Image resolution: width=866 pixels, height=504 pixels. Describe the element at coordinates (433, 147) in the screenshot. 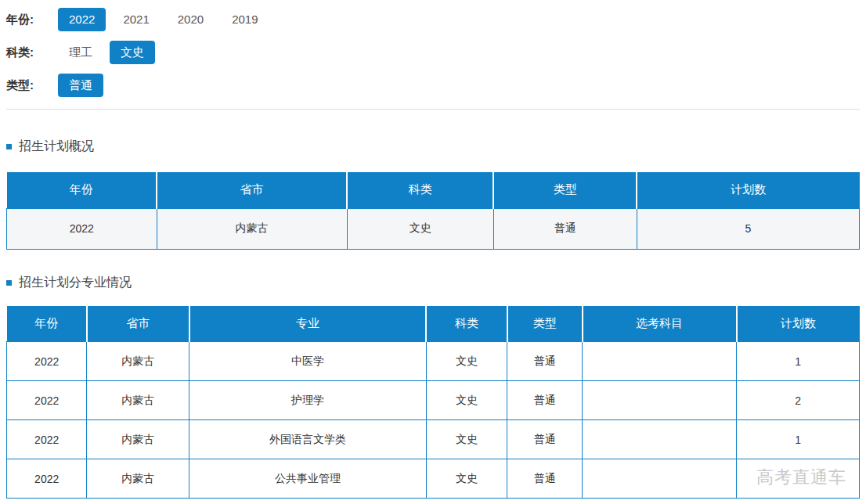

I see `section-title-overview: 招生计划概况` at that location.